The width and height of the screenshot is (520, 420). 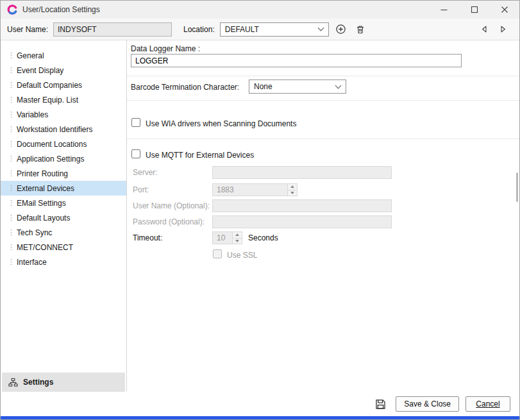 I want to click on sidebar-item-label: Application Settings, so click(x=50, y=159).